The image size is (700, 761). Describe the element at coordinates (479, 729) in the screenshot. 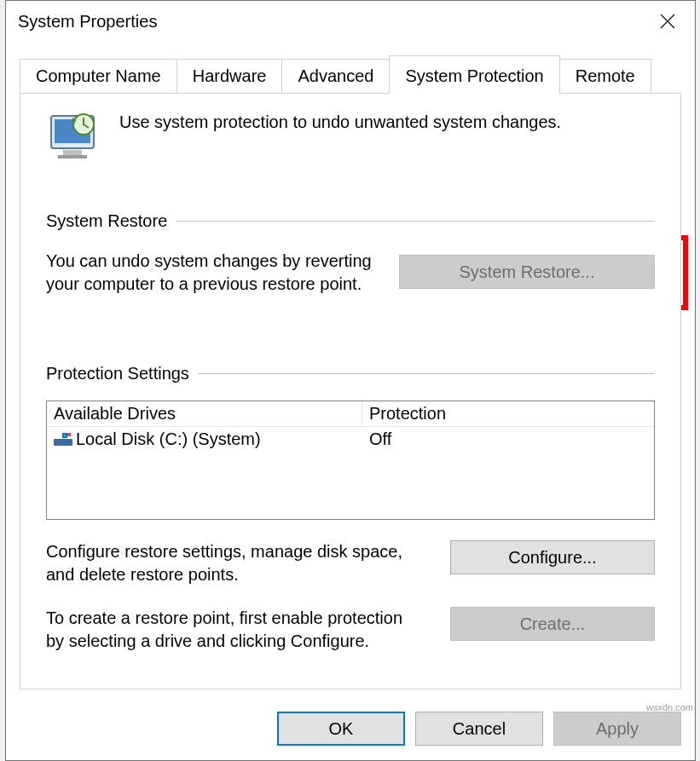

I see `cancel-button: Cancel` at that location.